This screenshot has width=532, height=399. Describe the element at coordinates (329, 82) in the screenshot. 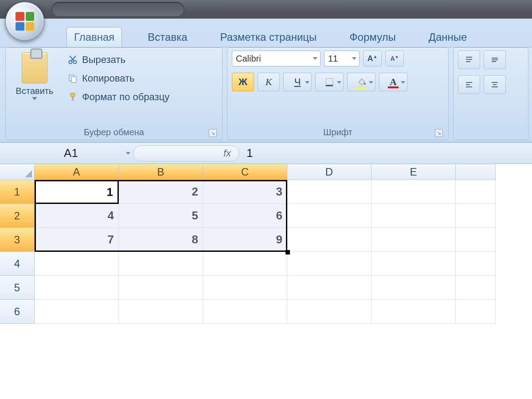

I see `borders-button` at that location.